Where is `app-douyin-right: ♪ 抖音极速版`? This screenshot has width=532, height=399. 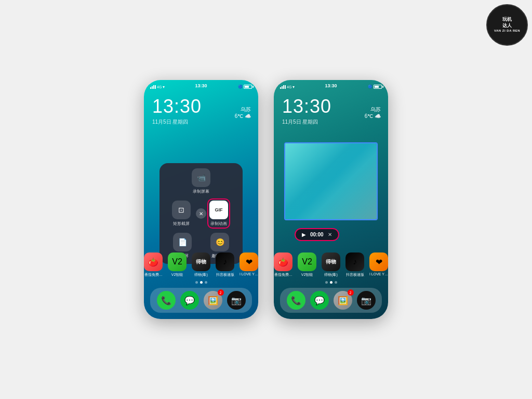 app-douyin-right: ♪ 抖音极速版 is located at coordinates (355, 265).